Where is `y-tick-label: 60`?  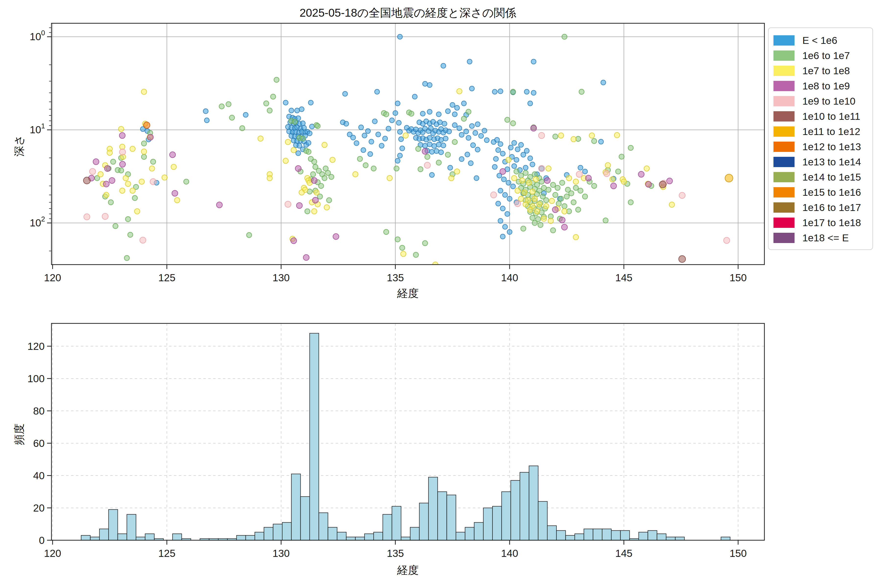 y-tick-label: 60 is located at coordinates (39, 443).